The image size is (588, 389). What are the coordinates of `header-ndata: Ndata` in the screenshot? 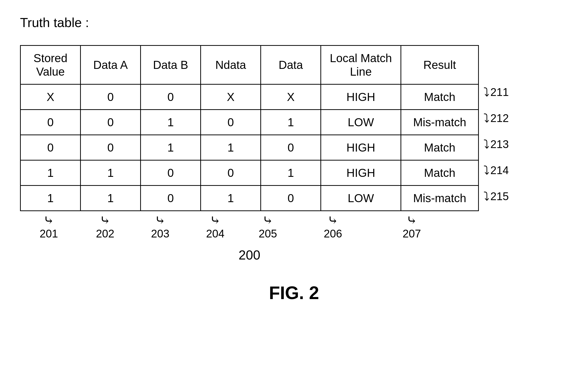 It's located at (231, 65).